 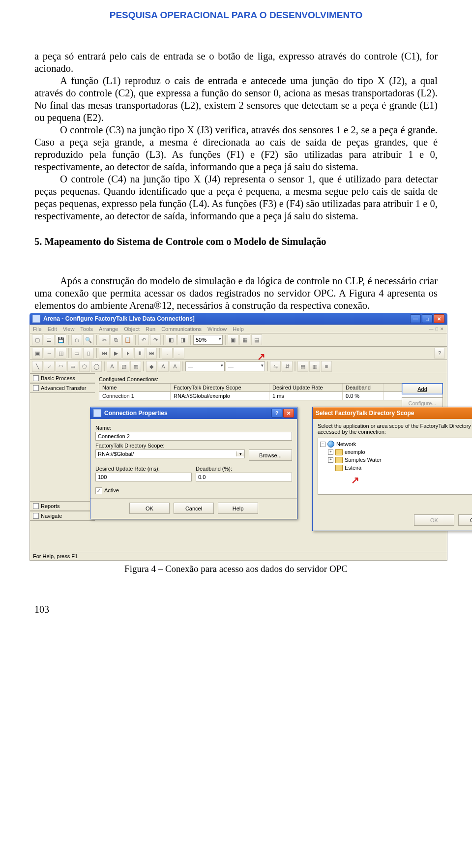 What do you see at coordinates (427, 319) in the screenshot?
I see `maximize-button: □` at bounding box center [427, 319].